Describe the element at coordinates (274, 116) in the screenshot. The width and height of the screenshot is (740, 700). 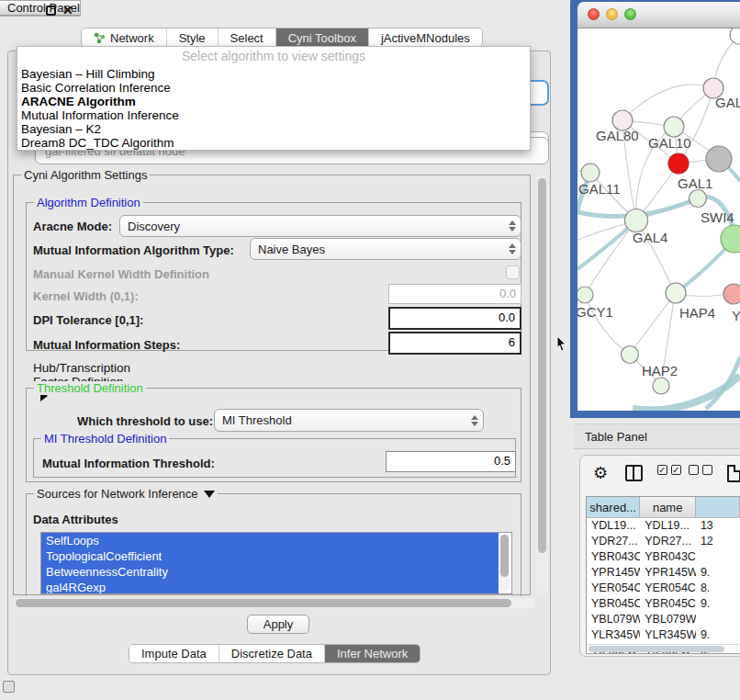
I see `algorithm-option: Mutual Information Inference` at that location.